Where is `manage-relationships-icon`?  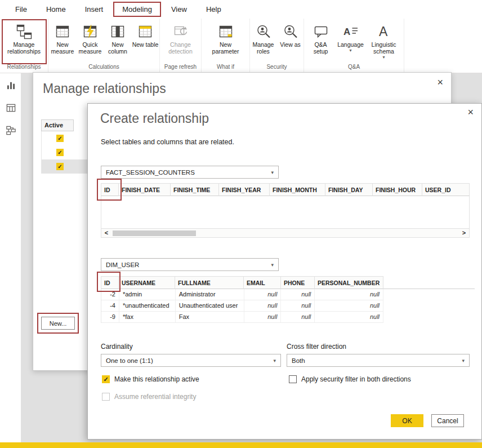 manage-relationships-icon is located at coordinates (24, 32).